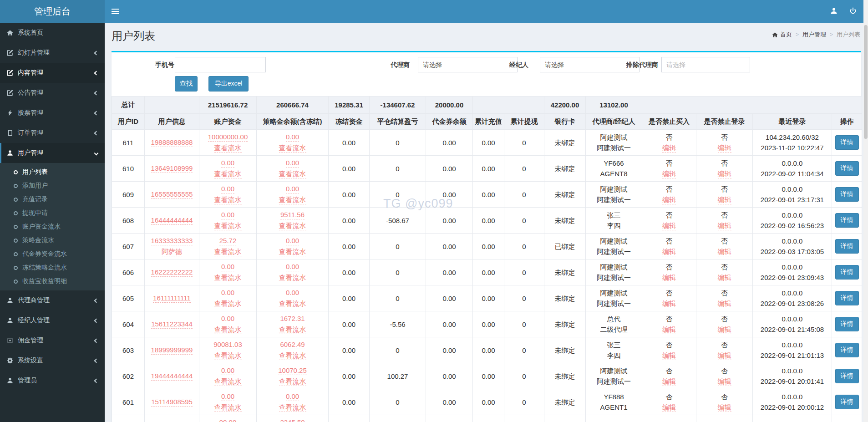 The image size is (868, 422). I want to click on user-phone-link: 16222222222, so click(172, 272).